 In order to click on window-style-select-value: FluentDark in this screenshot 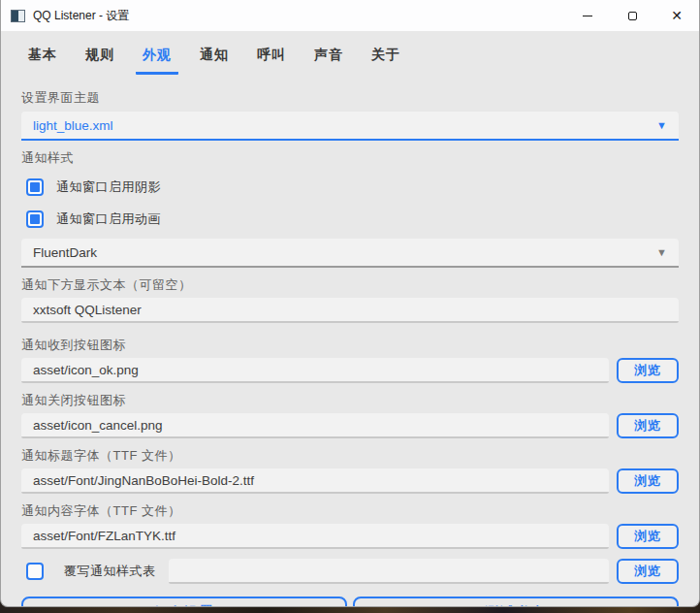, I will do `click(65, 252)`.